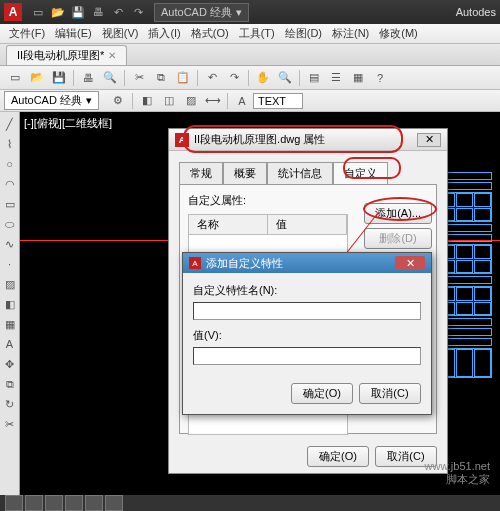  What do you see at coordinates (308, 224) in the screenshot?
I see `col-value: 值` at bounding box center [308, 224].